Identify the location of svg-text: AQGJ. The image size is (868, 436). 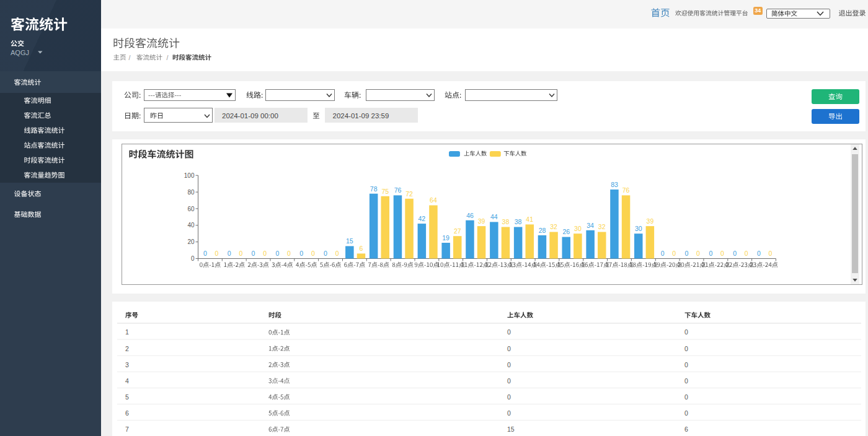
(20, 53).